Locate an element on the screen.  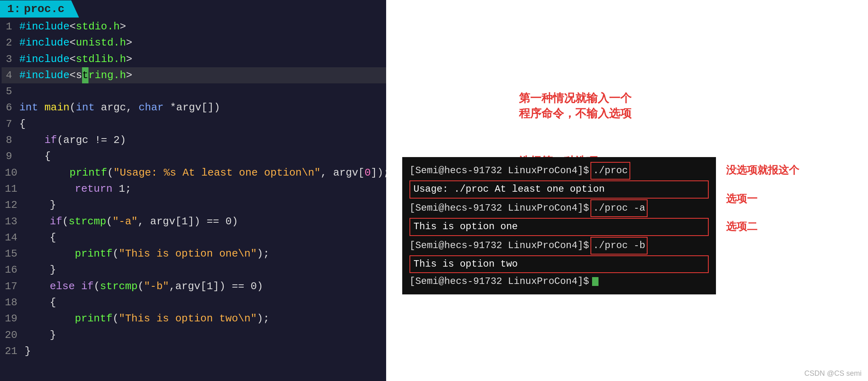
annotation-no-option: 第一种情况就输入一个 程序命令，不输入选项 is located at coordinates (575, 106).